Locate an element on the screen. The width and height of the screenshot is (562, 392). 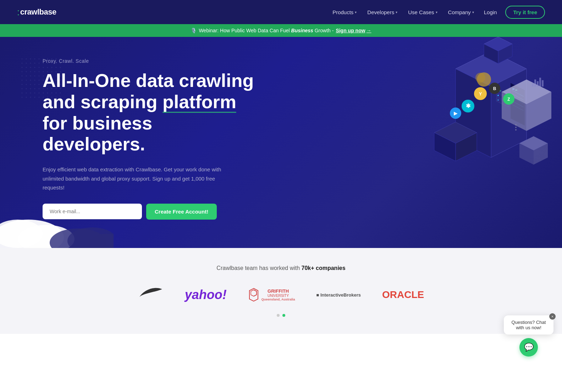
company-nav-button: Company ▾ is located at coordinates (461, 12).